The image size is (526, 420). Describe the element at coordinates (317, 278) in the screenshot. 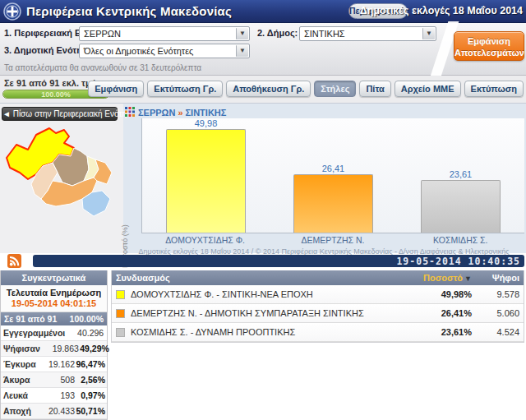

I see `results-table-header: Συνδυασμός Ποσοστό▼ Ψήφοι` at that location.